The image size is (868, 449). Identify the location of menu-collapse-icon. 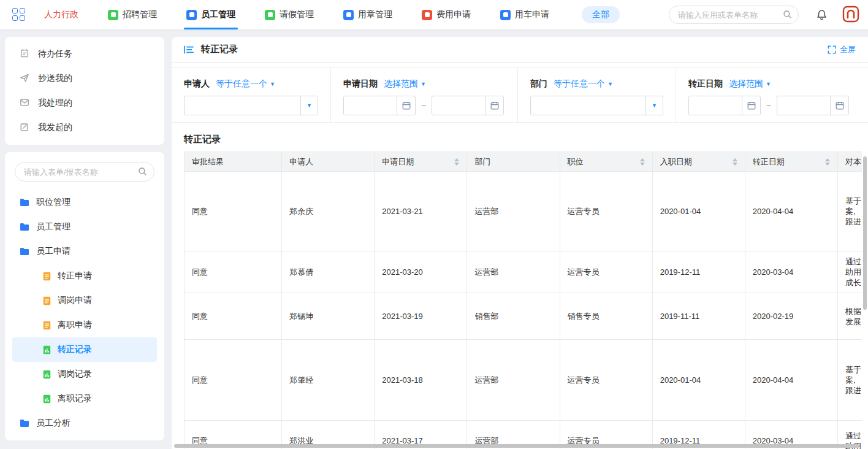
(189, 50).